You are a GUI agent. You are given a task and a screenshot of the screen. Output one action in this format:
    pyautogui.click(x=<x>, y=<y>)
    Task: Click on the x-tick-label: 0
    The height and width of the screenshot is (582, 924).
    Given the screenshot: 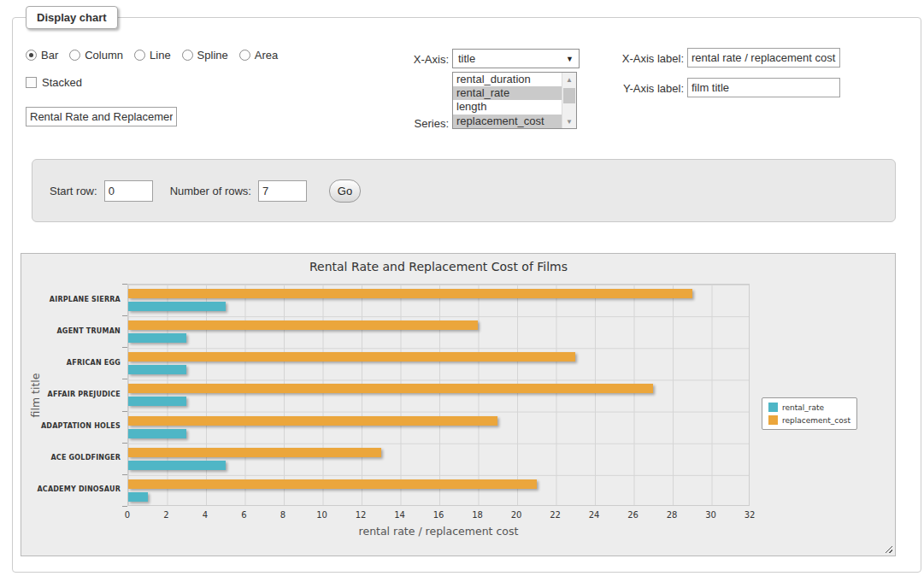 What is the action you would take?
    pyautogui.click(x=127, y=514)
    